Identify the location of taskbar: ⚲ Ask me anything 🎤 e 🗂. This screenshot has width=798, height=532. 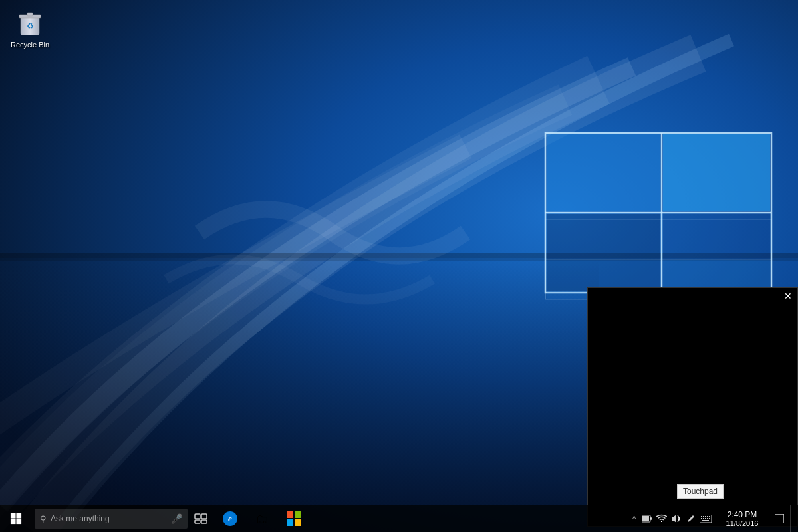
(399, 519).